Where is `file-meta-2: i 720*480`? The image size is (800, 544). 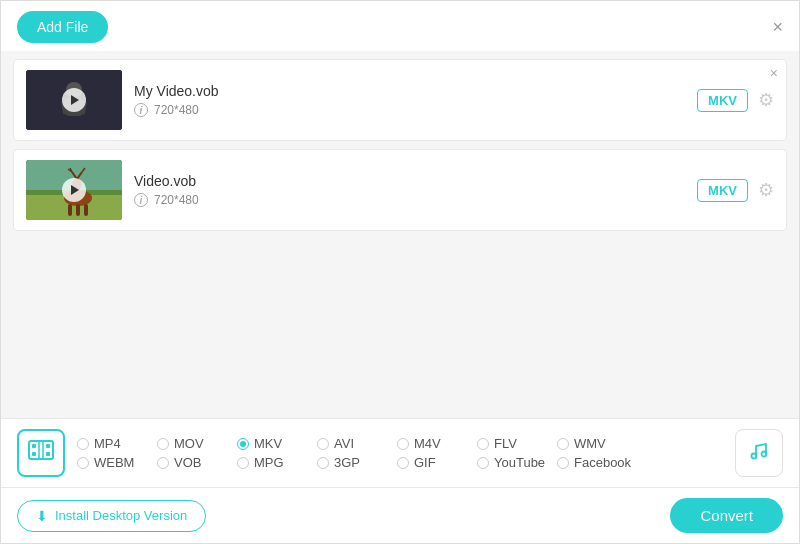 file-meta-2: i 720*480 is located at coordinates (410, 200).